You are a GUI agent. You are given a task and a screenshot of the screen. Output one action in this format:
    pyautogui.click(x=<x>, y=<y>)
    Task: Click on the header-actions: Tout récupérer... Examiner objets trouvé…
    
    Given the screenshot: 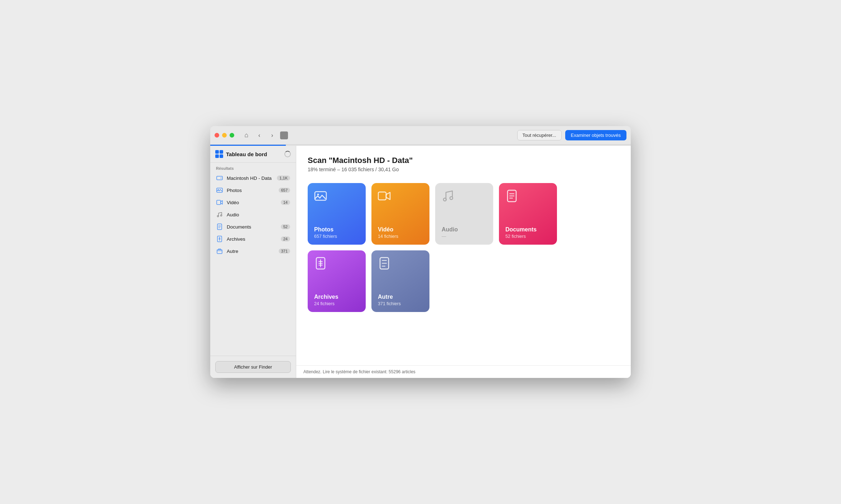 What is the action you would take?
    pyautogui.click(x=572, y=135)
    